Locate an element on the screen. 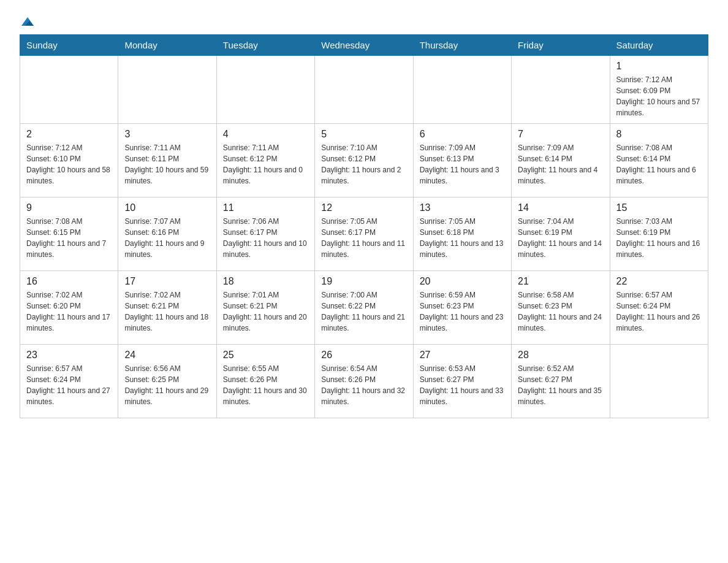 The height and width of the screenshot is (563, 728). day-info: Sunrise: 7:05 AMSunset: 6:18 PMDaylight:… is located at coordinates (462, 238).